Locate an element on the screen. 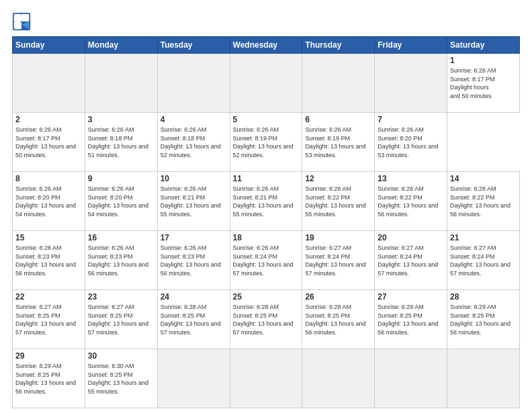  day-number: 7 is located at coordinates (411, 120).